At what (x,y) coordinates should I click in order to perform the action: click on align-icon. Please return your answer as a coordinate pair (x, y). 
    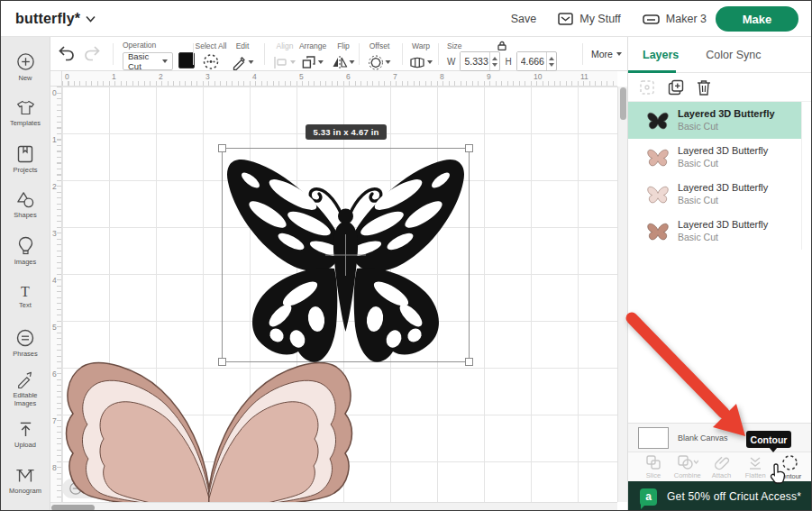
    Looking at the image, I should click on (281, 63).